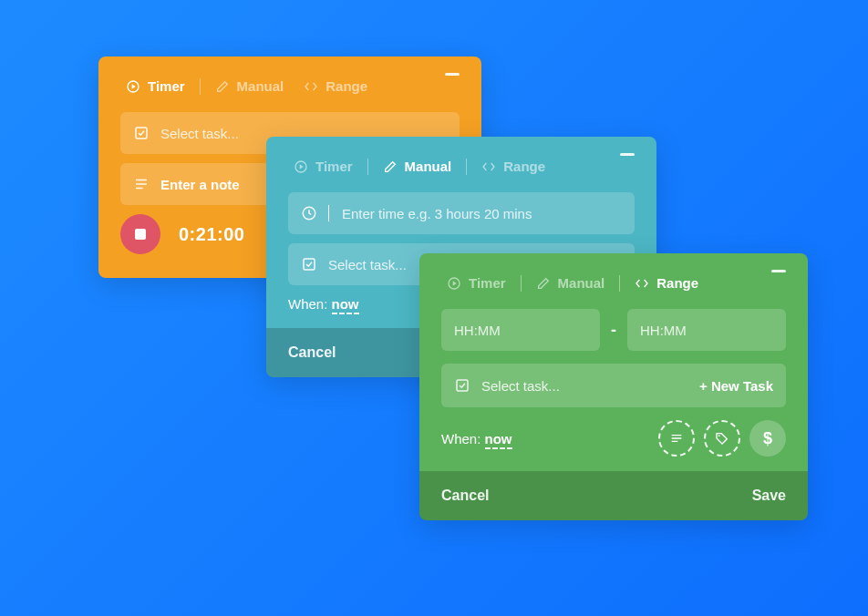 The width and height of the screenshot is (868, 616). What do you see at coordinates (737, 386) in the screenshot?
I see `new-task-button: + New Task` at bounding box center [737, 386].